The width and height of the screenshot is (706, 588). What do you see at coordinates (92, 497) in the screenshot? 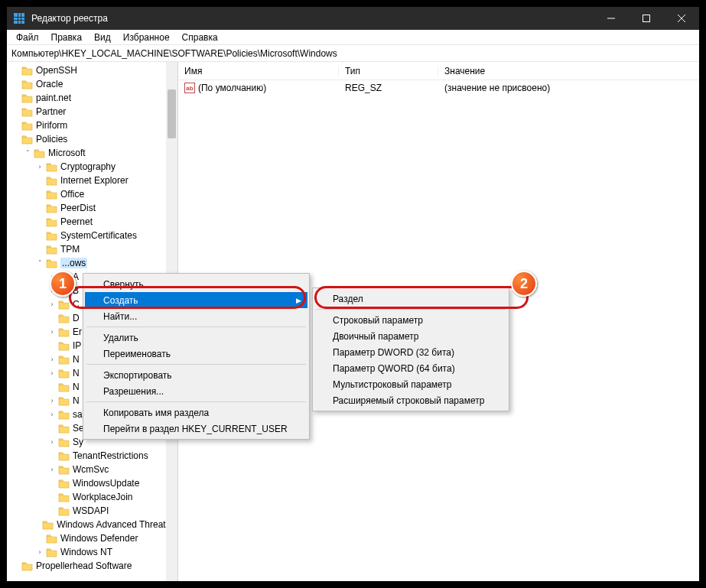
I see `tree-node: WorkplaceJoin` at bounding box center [92, 497].